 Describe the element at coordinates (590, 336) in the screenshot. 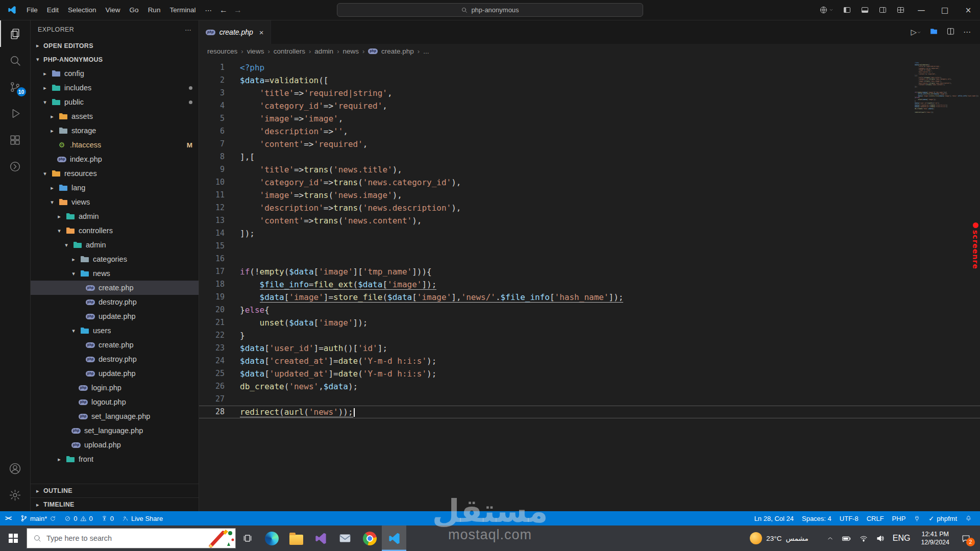

I see `code-line: 22}` at that location.